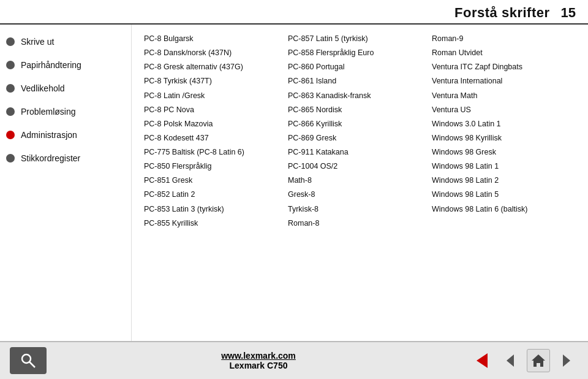 The height and width of the screenshot is (379, 588). I want to click on gray-prev-arrow-icon, so click(510, 361).